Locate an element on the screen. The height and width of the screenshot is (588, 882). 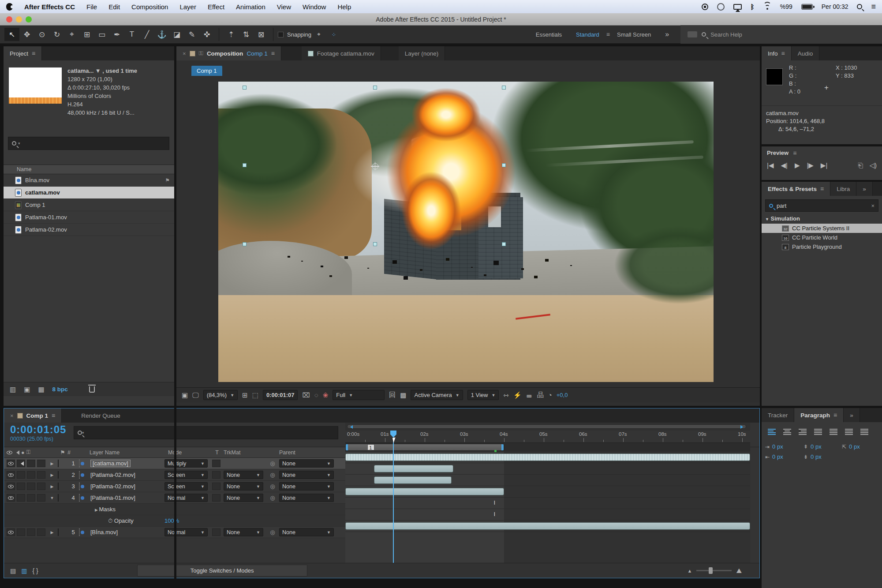
channels-icon: ❀ is located at coordinates (325, 395).